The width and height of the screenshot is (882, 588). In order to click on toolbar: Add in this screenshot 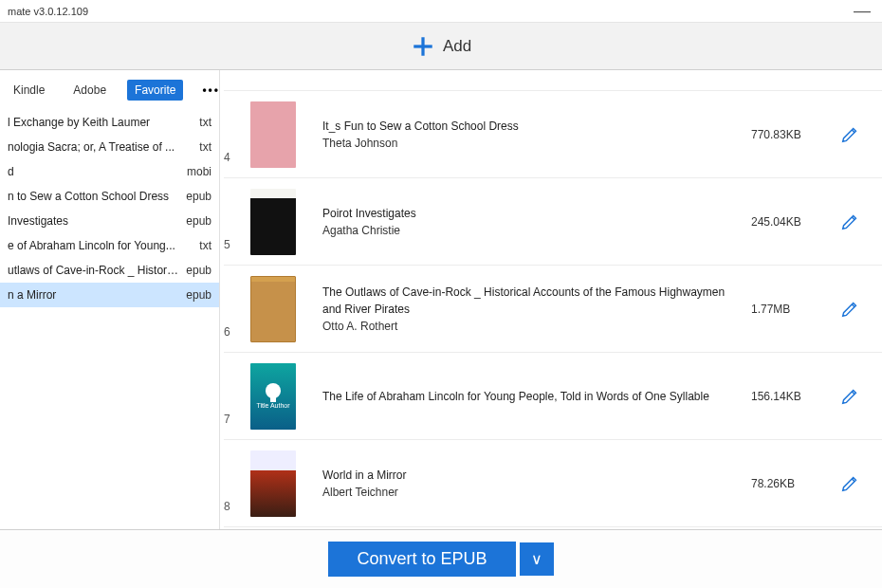, I will do `click(441, 46)`.